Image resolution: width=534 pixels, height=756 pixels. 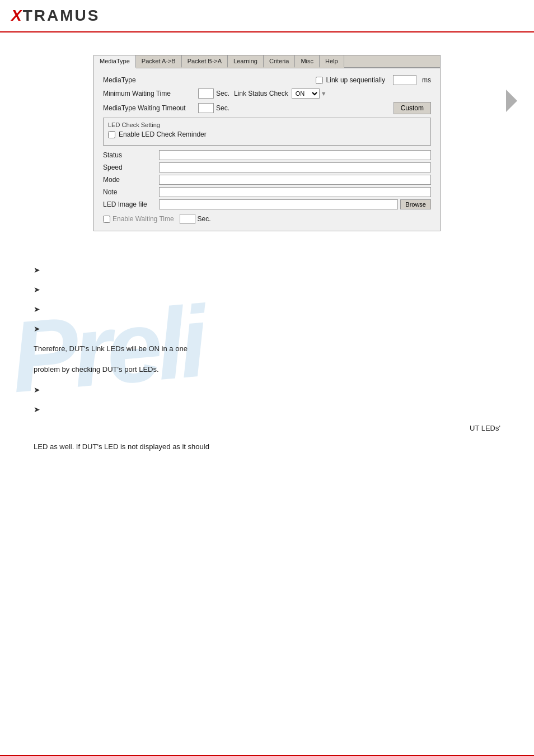 What do you see at coordinates (415, 204) in the screenshot?
I see `browse-button: Browse` at bounding box center [415, 204].